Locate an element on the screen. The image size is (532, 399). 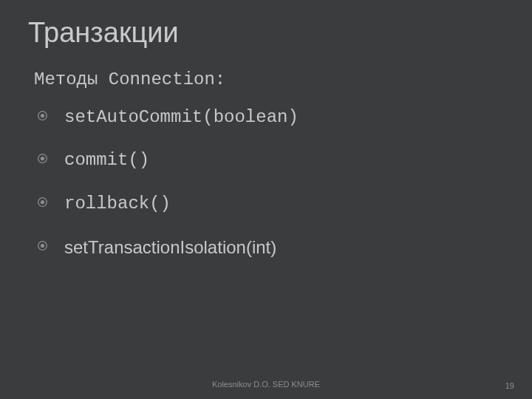
slide-subtitle: Методы Connection: is located at coordinates (268, 80).